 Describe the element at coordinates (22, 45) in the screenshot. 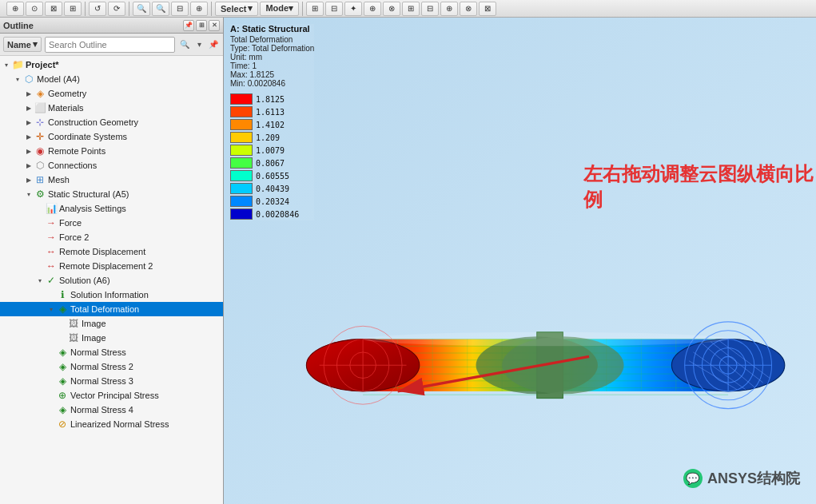

I see `name-dropdown: Name ▾` at that location.